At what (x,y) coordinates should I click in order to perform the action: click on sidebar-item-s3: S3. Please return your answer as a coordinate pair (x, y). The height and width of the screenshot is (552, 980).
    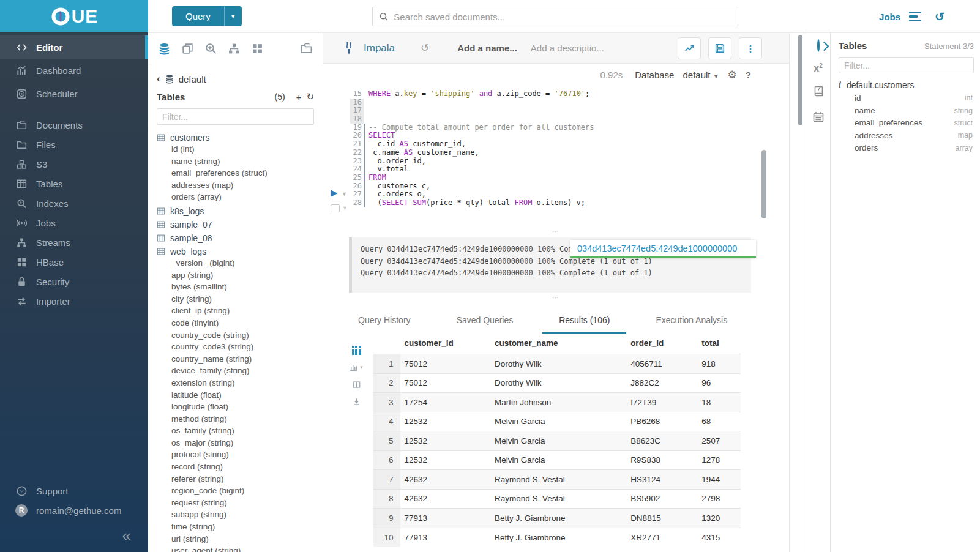
    Looking at the image, I should click on (74, 164).